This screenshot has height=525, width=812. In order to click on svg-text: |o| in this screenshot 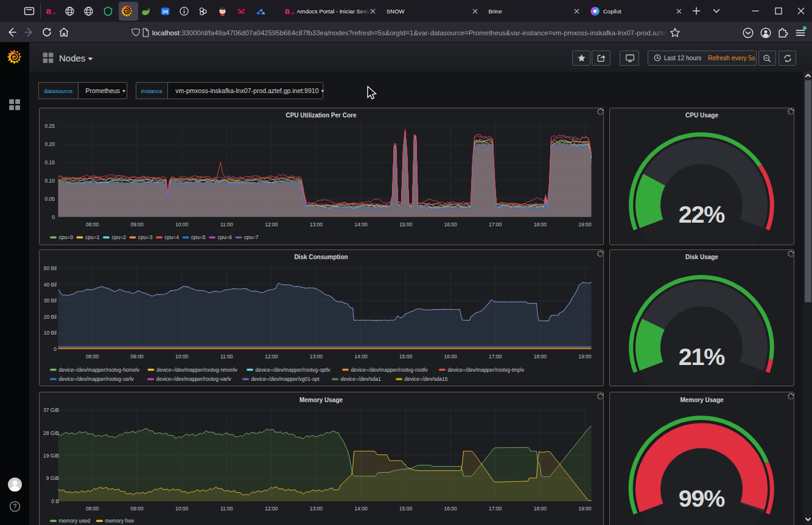, I will do `click(166, 11)`.